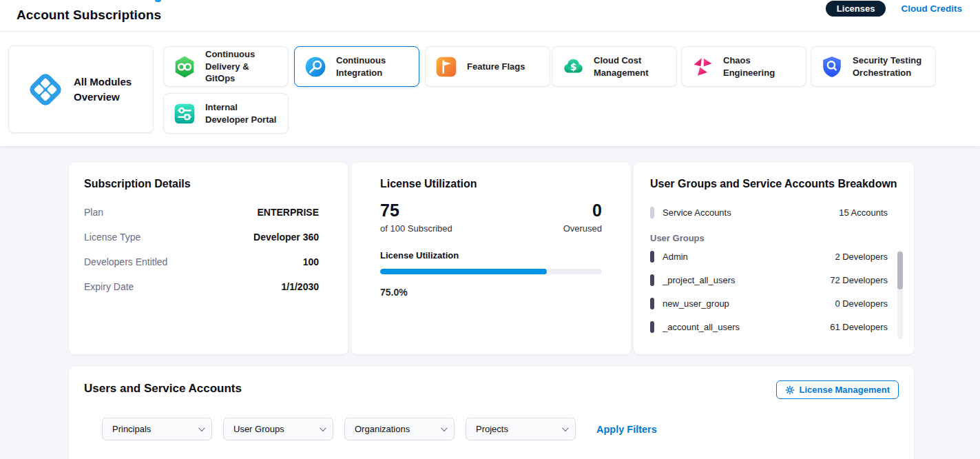  Describe the element at coordinates (45, 90) in the screenshot. I see `all-modules-icon` at that location.